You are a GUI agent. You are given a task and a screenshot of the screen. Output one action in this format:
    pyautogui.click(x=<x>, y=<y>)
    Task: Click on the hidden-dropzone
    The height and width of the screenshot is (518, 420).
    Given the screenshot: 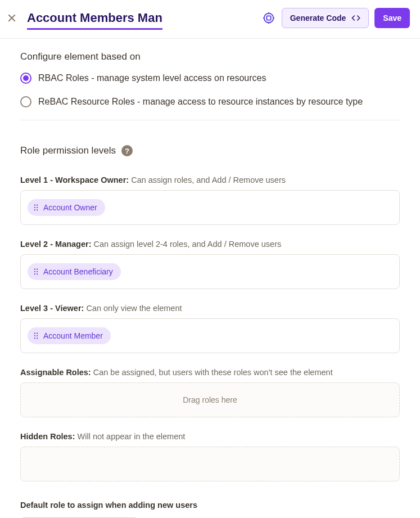 What is the action you would take?
    pyautogui.click(x=210, y=464)
    